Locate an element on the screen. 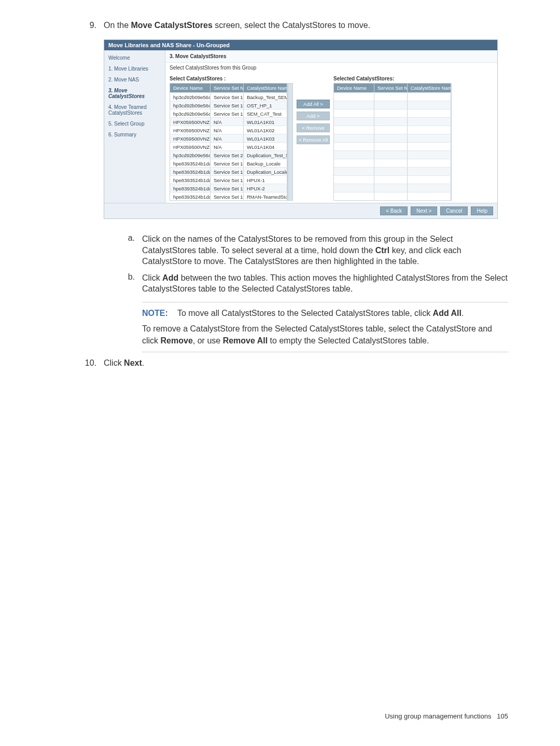 The width and height of the screenshot is (560, 746). selected-table: Device Name Service Set Name CatalystSto… is located at coordinates (393, 142).